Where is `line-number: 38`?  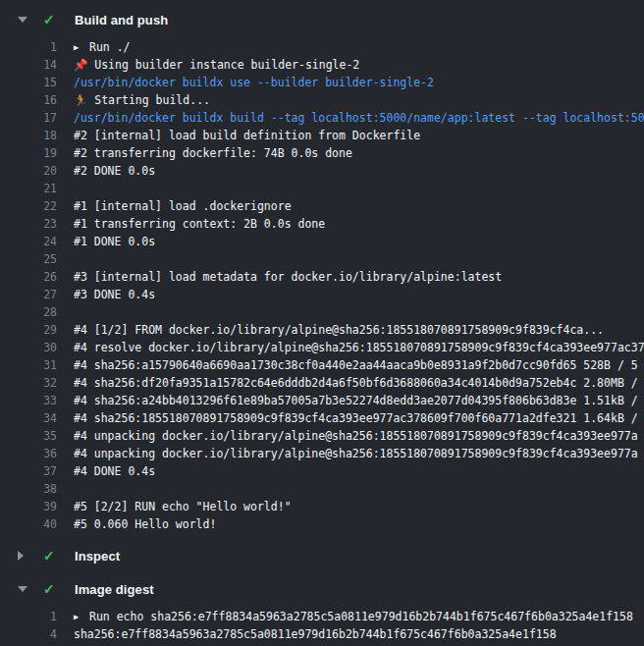
line-number: 38 is located at coordinates (28, 489).